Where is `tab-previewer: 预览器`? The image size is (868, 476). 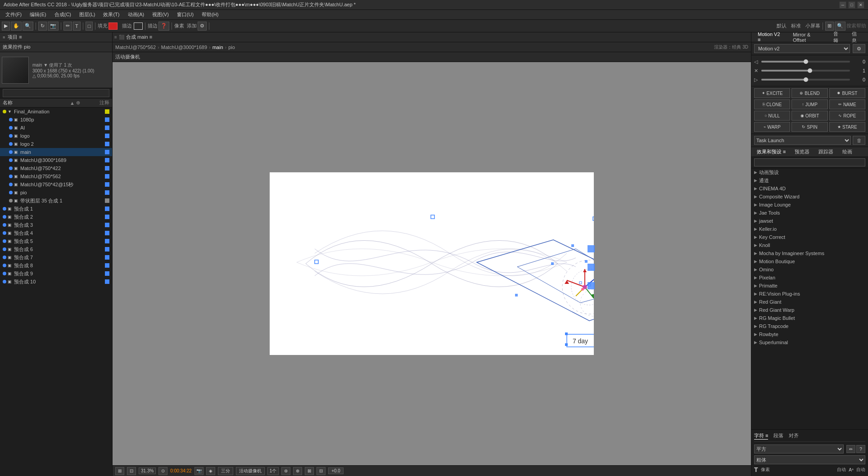 tab-previewer: 预览器 is located at coordinates (802, 152).